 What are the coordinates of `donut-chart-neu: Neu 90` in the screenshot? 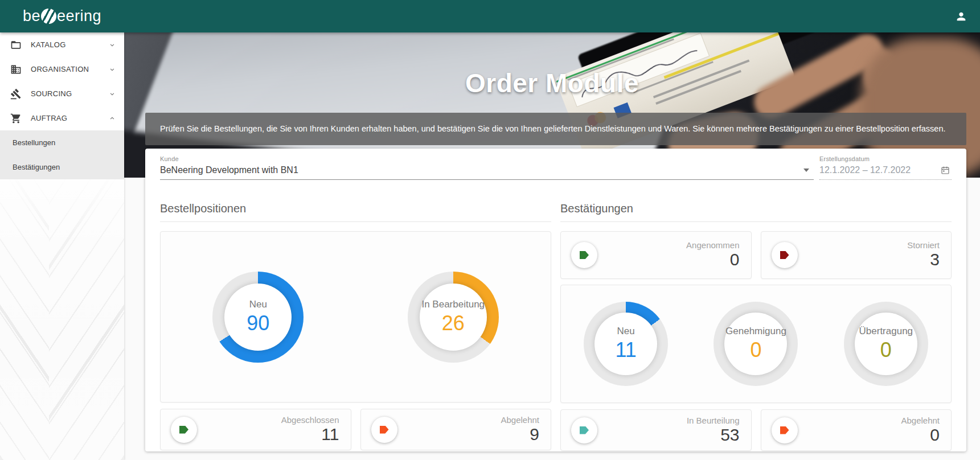 It's located at (258, 317).